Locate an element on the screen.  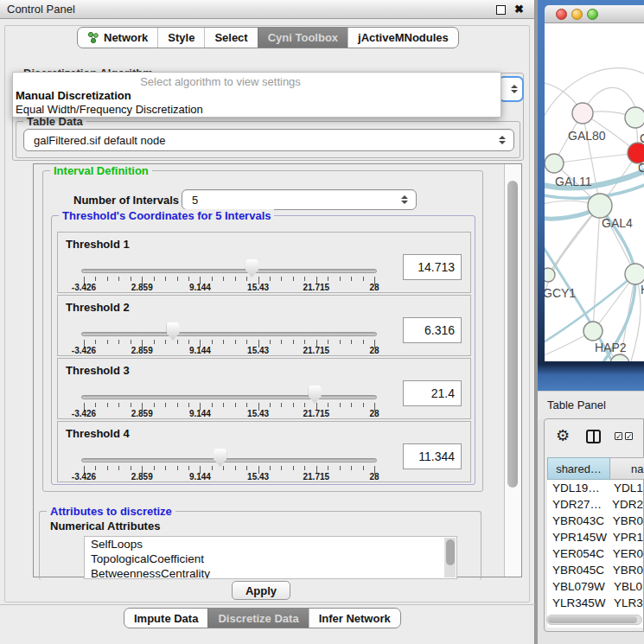
network-node-h is located at coordinates (634, 274).